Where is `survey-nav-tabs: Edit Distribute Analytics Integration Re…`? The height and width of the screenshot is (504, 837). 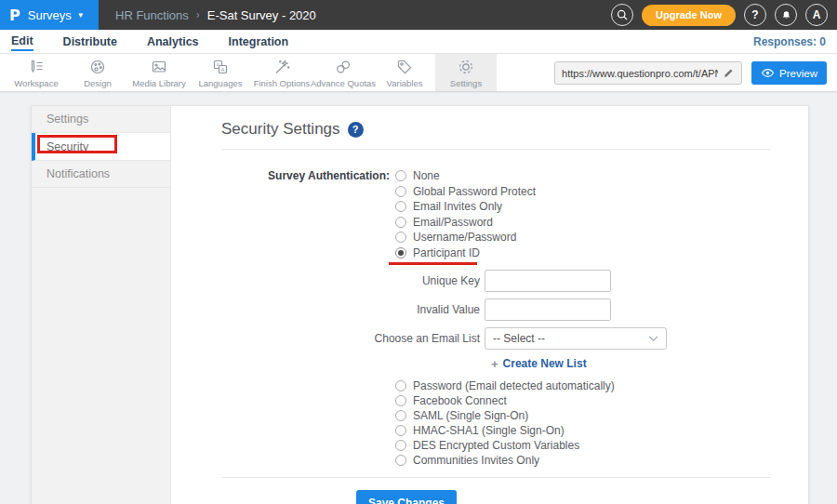
survey-nav-tabs: Edit Distribute Analytics Integration Re… is located at coordinates (418, 42).